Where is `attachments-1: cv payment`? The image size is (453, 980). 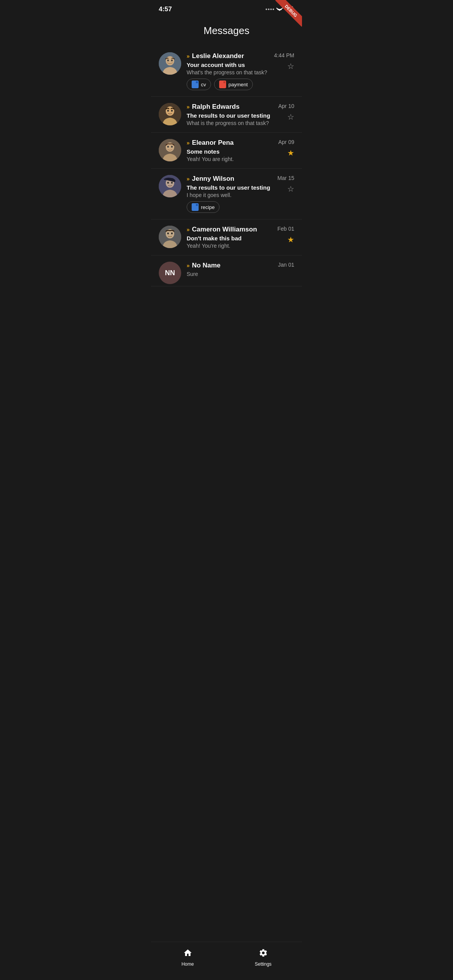 attachments-1: cv payment is located at coordinates (228, 84).